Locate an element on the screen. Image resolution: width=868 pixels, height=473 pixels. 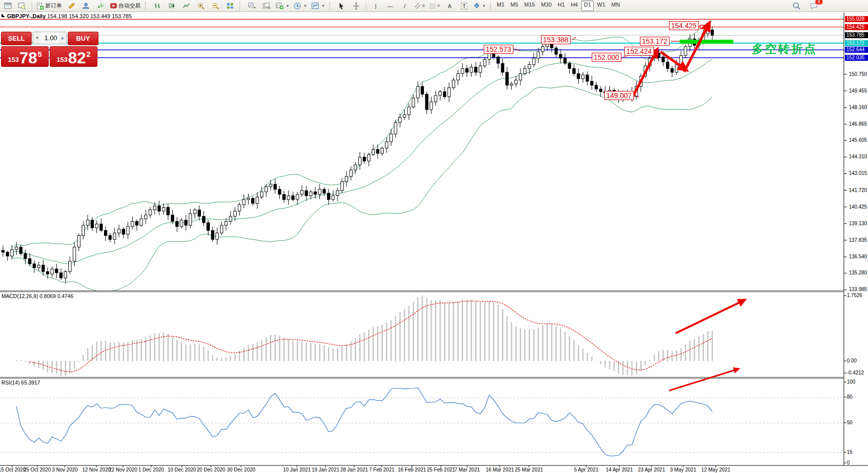
bid-pip: 5 is located at coordinates (40, 54).